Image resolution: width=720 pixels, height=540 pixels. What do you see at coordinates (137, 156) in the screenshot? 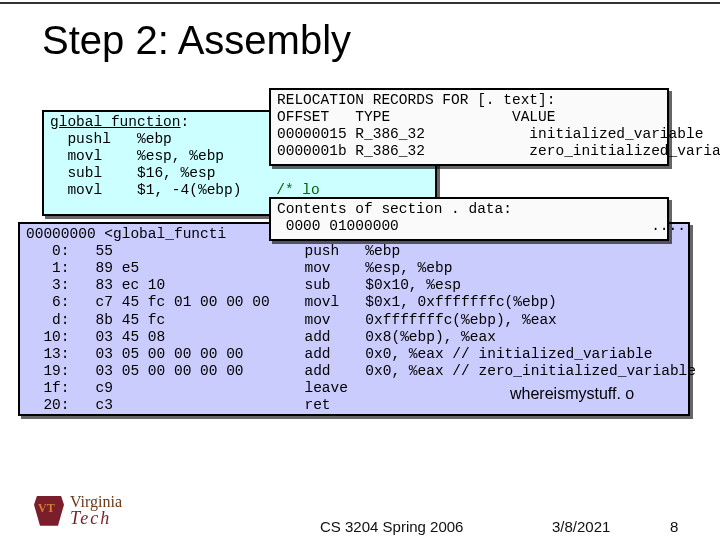
I see `asm-line: movl %esp, %ebp` at bounding box center [137, 156].